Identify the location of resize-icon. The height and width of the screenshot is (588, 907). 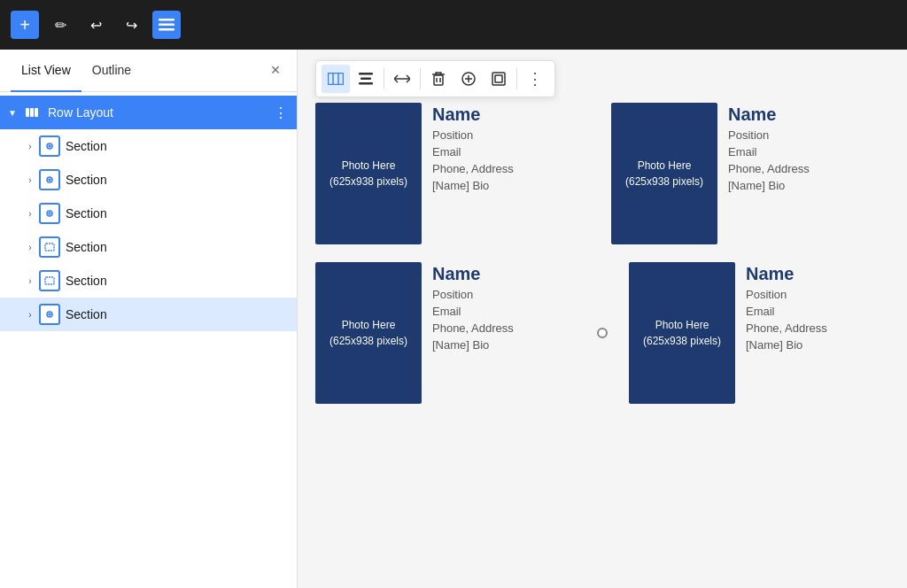
(402, 79).